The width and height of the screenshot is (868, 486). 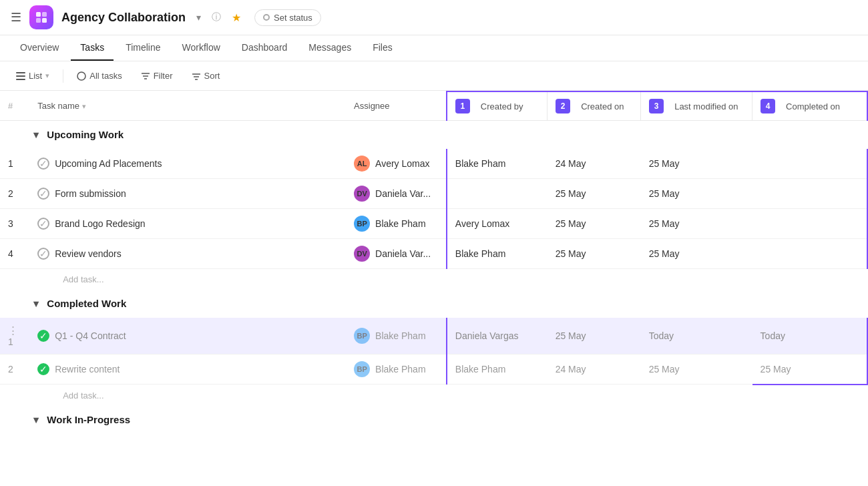 What do you see at coordinates (15, 106) in the screenshot?
I see `col-num-header: #` at bounding box center [15, 106].